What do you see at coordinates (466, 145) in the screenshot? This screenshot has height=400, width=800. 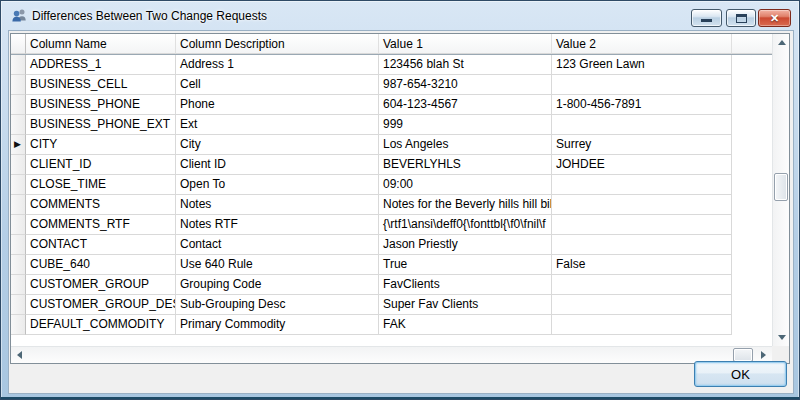 I see `grid-cell: Los Angeles` at bounding box center [466, 145].